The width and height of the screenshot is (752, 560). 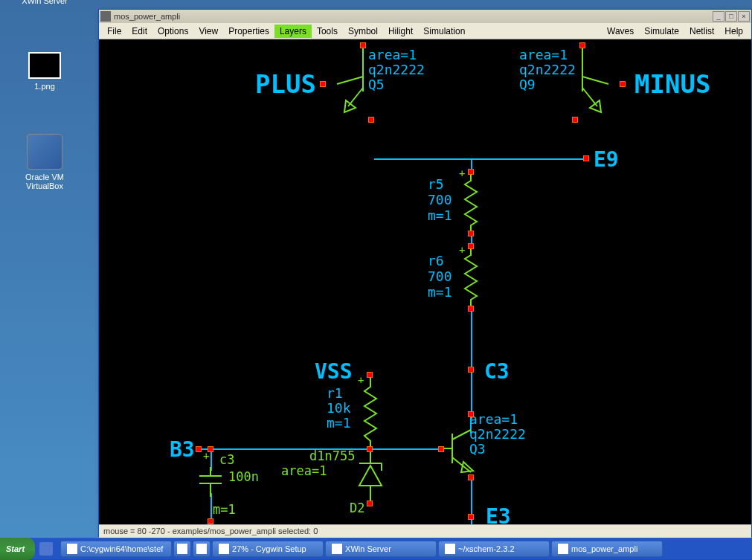 I want to click on cygwin-icon, so click(x=224, y=549).